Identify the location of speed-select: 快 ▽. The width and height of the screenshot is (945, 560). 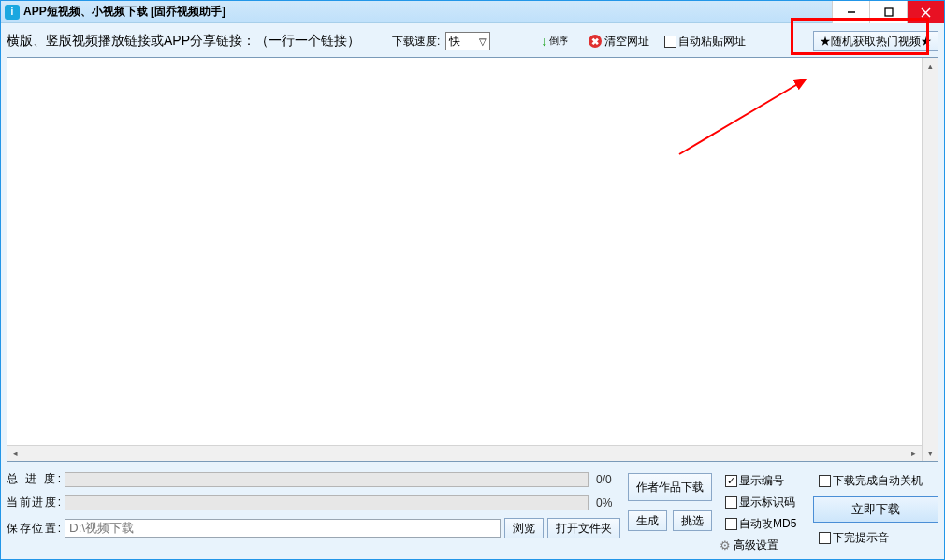
(468, 41).